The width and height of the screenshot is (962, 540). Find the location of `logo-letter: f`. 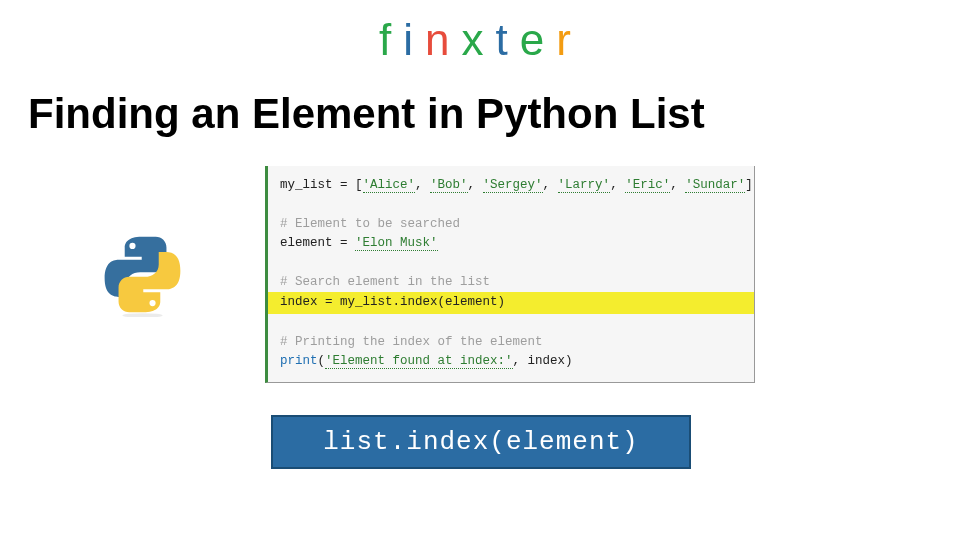

logo-letter: f is located at coordinates (391, 40).